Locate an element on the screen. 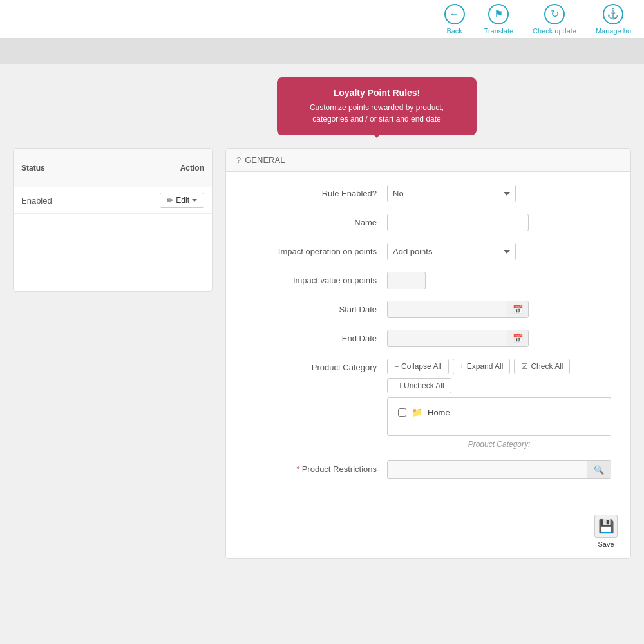 Image resolution: width=644 pixels, height=644 pixels. check-update-action: ↻ Check update is located at coordinates (554, 19).